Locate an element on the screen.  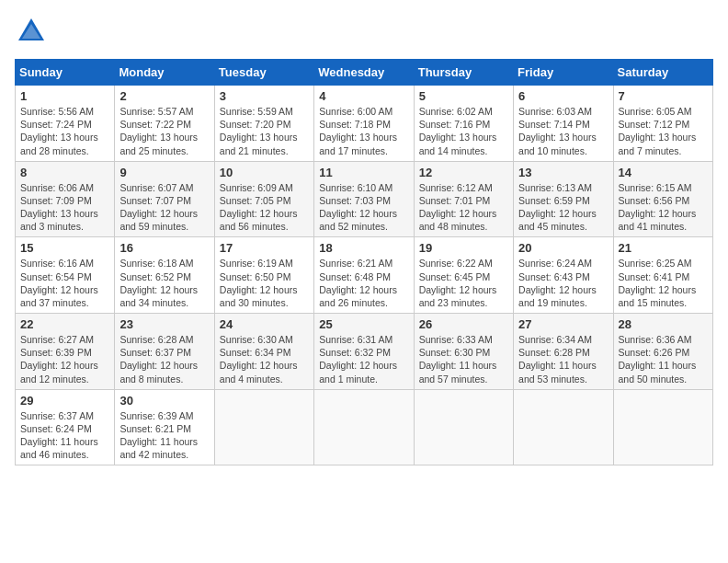
week-row-3: 15Sunrise: 6:16 AM Sunset: 6:54 PM Dayli… is located at coordinates (364, 276).